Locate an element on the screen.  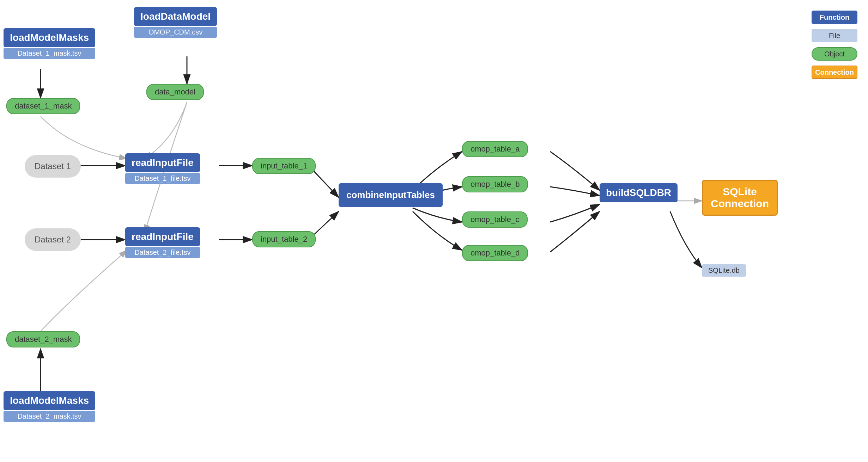
legend-function-label: Function is located at coordinates (834, 18).